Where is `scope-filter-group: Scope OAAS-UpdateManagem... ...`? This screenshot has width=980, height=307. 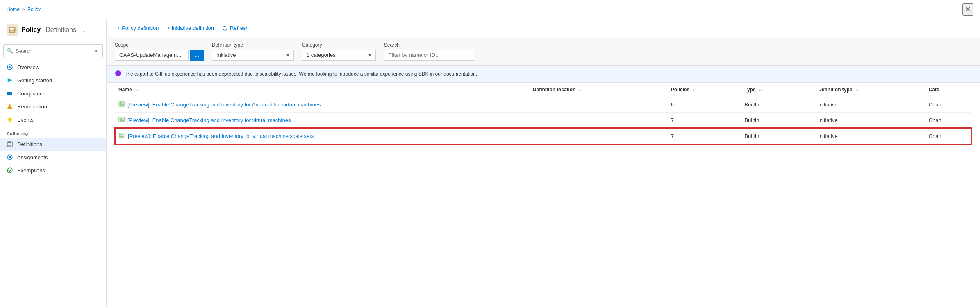
scope-filter-group: Scope OAAS-UpdateManagem... ... is located at coordinates (159, 52).